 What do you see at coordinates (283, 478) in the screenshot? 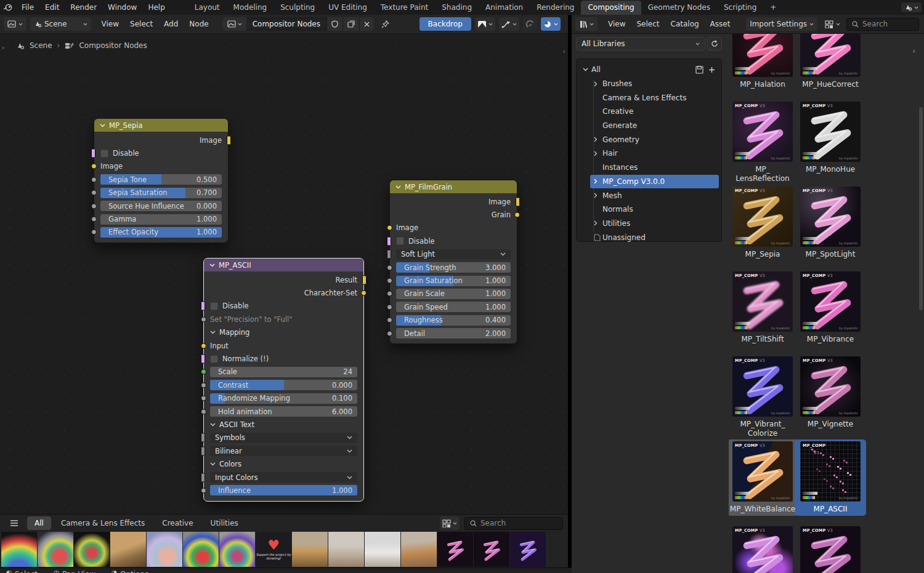
I see `dropdown-input-colors: Input Colors` at bounding box center [283, 478].